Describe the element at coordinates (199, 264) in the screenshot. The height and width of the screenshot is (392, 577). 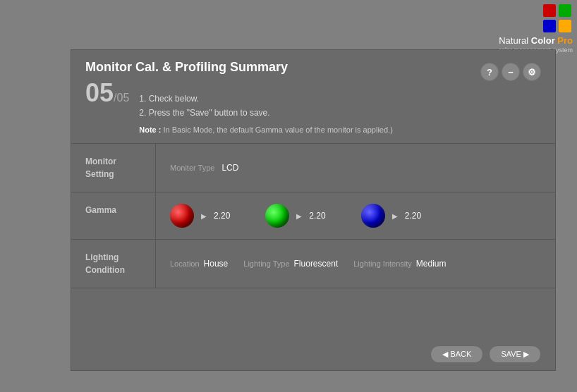
I see `location-group: Location House` at that location.